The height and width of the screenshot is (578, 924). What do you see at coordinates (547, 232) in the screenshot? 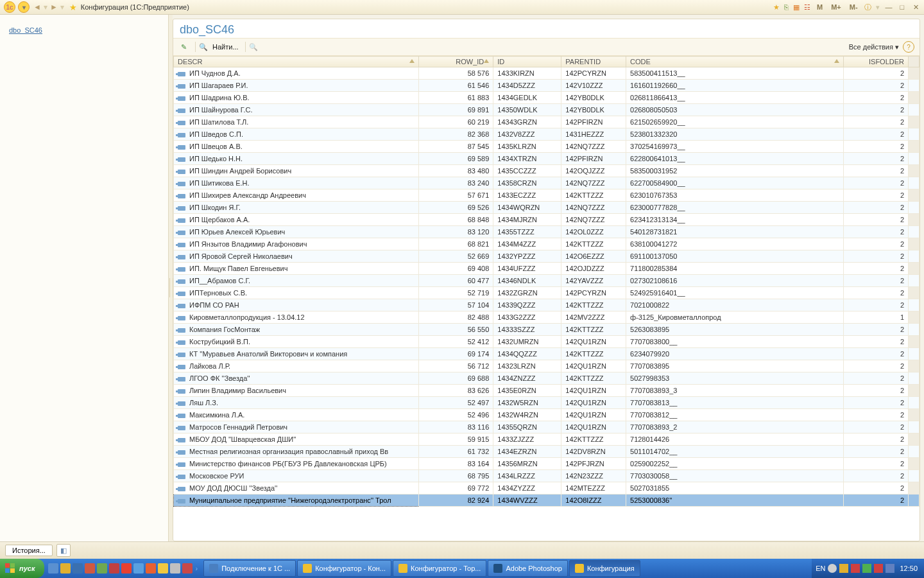
I see `table-row: ИП Юрьев Алексей Юрьевич83 12014355TZZZ1…` at bounding box center [547, 232].